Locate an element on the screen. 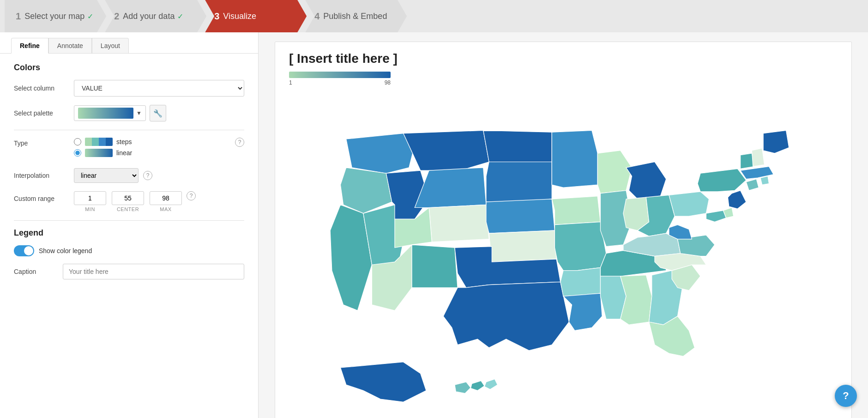 The width and height of the screenshot is (868, 418). range-help-icon: ? is located at coordinates (191, 196).